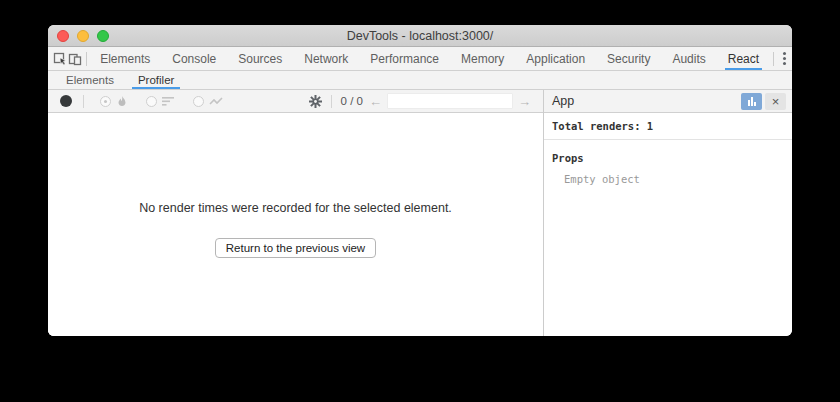  Describe the element at coordinates (156, 80) in the screenshot. I see `subtab-profiler: Profiler` at that location.